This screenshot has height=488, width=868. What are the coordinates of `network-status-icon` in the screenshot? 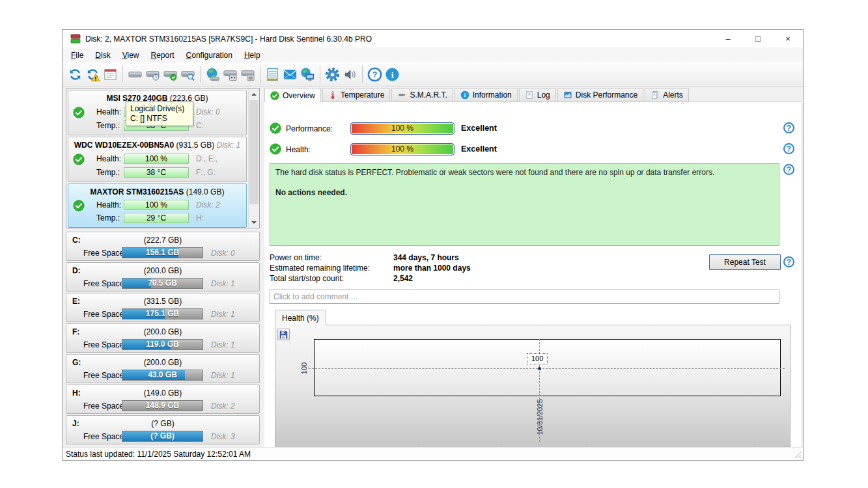 It's located at (307, 74).